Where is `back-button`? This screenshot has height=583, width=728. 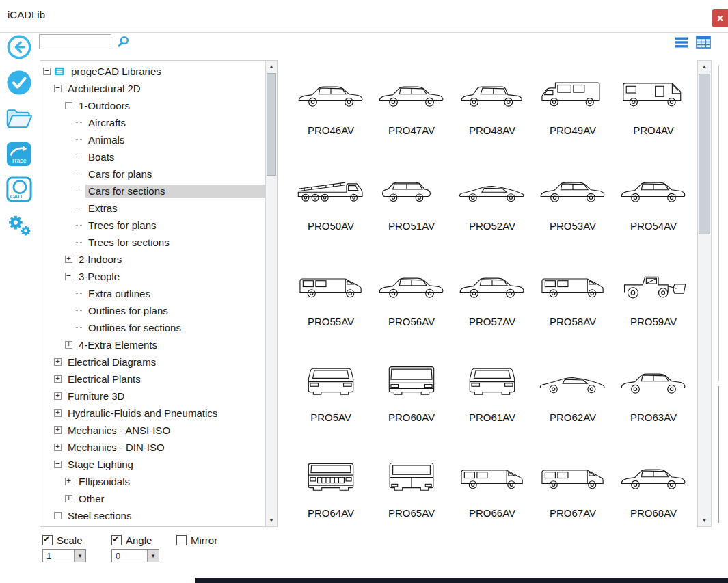
back-button is located at coordinates (19, 47).